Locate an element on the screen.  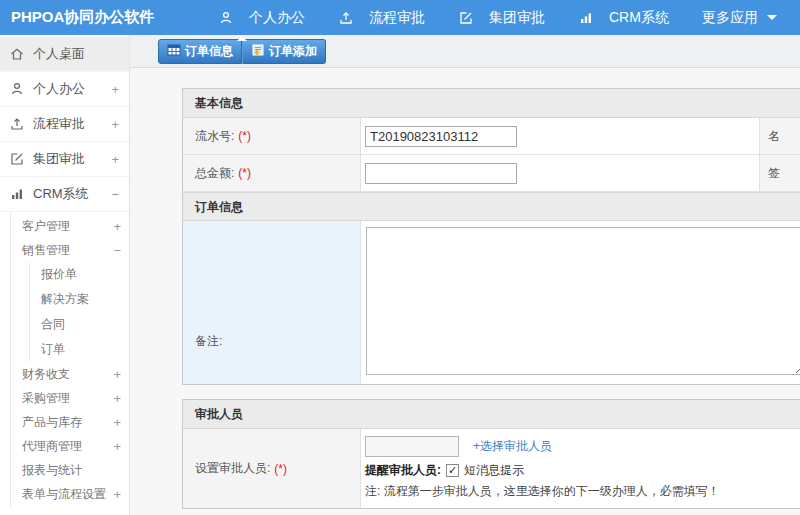
tab-order-add: 订单添加 is located at coordinates (284, 52).